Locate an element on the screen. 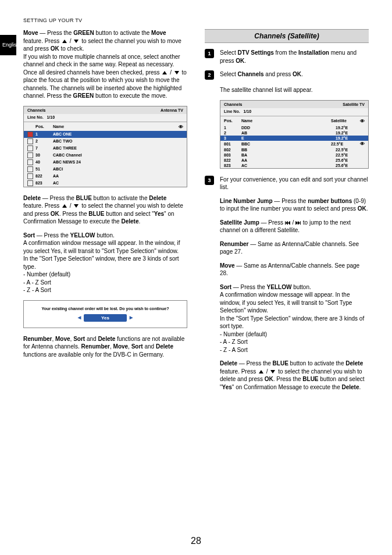 The image size is (392, 555). antenna-channel-list: ChannelsAntenna TV Line No. 1/10 Pos.Nam… is located at coordinates (105, 147).